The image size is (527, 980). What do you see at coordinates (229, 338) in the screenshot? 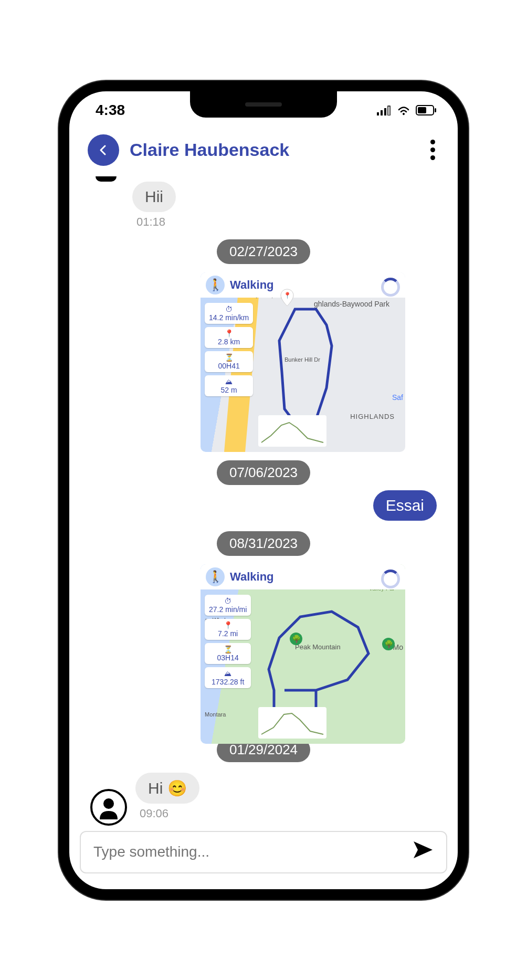
I see `stat-distance: 📍2.8 km` at bounding box center [229, 338].